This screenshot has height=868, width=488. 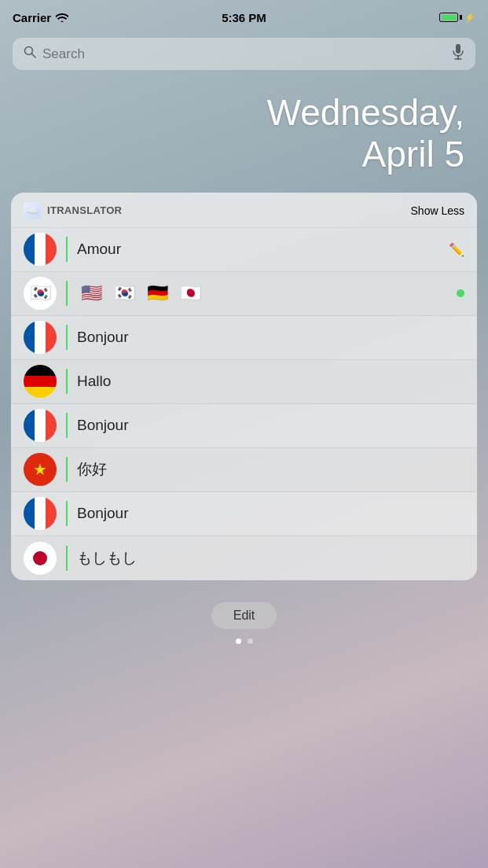 I want to click on status-bar: Carrier 5:36 PM ⚡, so click(x=244, y=17).